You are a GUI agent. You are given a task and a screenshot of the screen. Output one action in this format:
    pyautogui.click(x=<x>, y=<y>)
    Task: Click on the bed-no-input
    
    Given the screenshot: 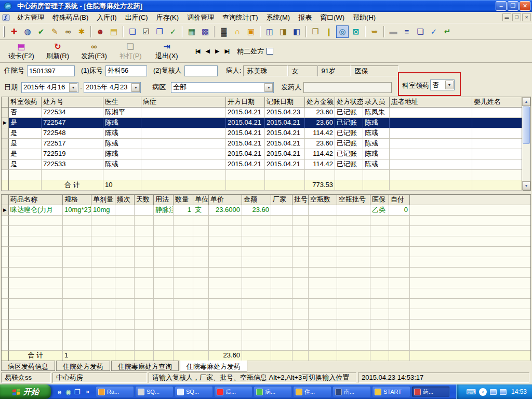 What is the action you would take?
    pyautogui.click(x=126, y=71)
    